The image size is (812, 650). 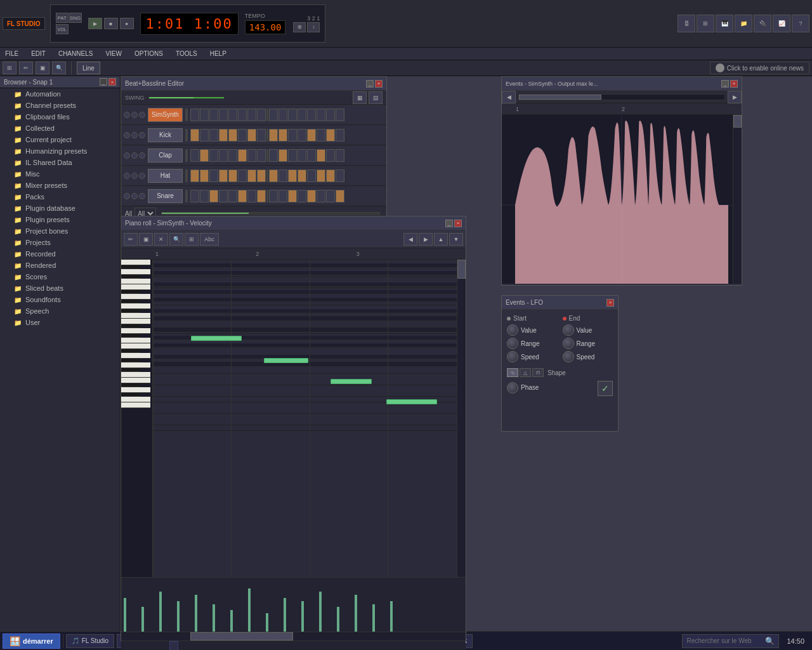 I want to click on beat-label-clap: Clap, so click(x=165, y=156).